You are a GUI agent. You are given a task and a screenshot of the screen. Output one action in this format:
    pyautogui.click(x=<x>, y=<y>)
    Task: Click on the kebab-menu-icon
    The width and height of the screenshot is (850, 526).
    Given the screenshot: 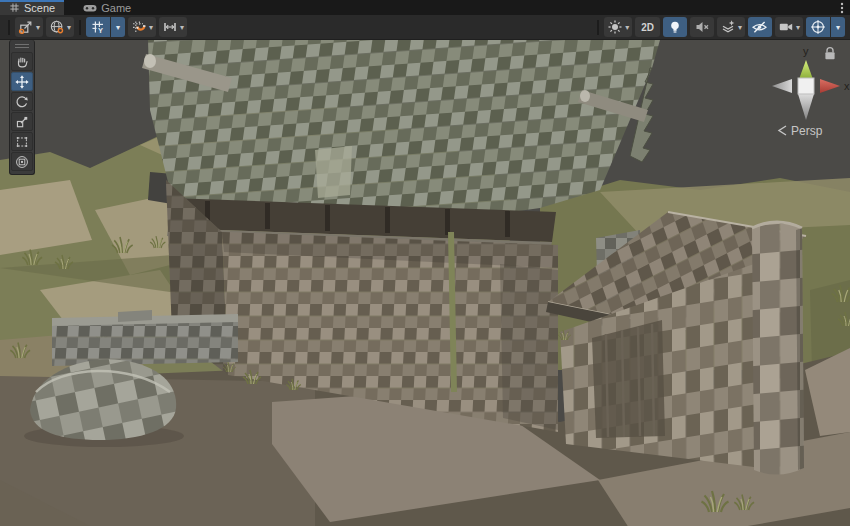 What is the action you would take?
    pyautogui.click(x=842, y=8)
    